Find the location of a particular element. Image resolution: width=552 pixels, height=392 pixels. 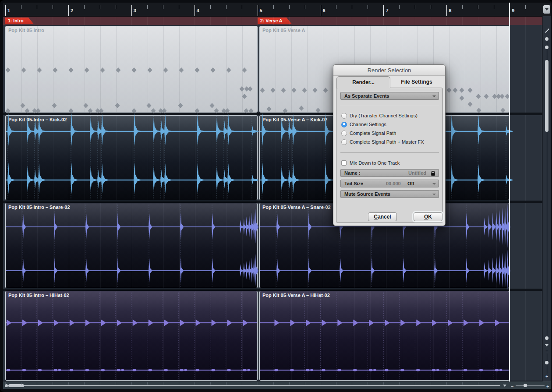

v-zoom-in-button: + is located at coordinates (547, 376).